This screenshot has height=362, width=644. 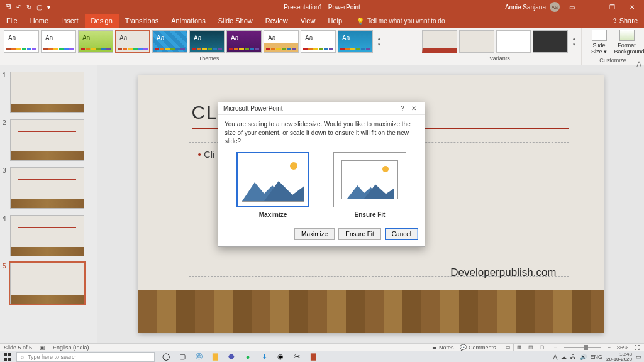 I want to click on network-icon: 🖧, so click(x=574, y=357).